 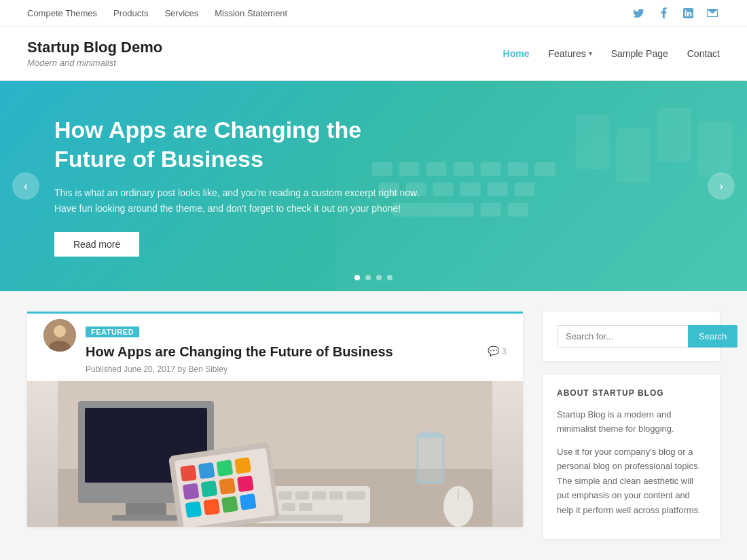 What do you see at coordinates (158, 14) in the screenshot?
I see `top-nav: Compete Themes Products Services Mission…` at bounding box center [158, 14].